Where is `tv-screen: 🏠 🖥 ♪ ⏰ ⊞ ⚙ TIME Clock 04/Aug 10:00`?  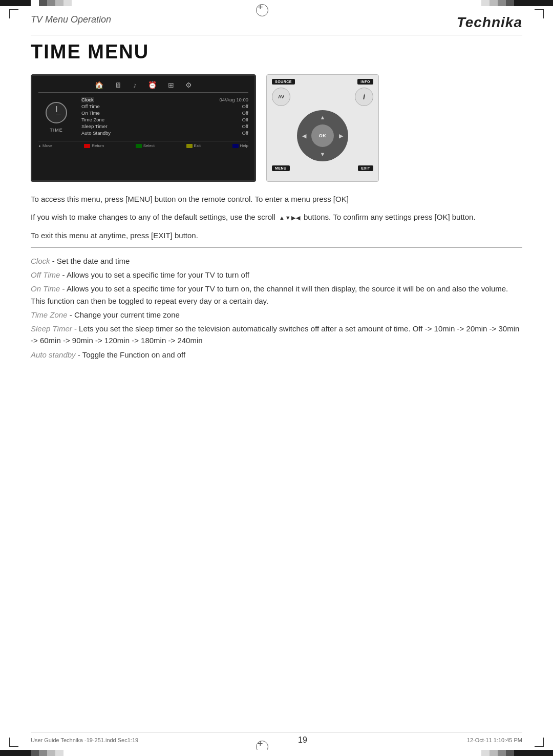 tv-screen: 🏠 🖥 ♪ ⏰ ⊞ ⚙ TIME Clock 04/Aug 10:00 is located at coordinates (143, 128).